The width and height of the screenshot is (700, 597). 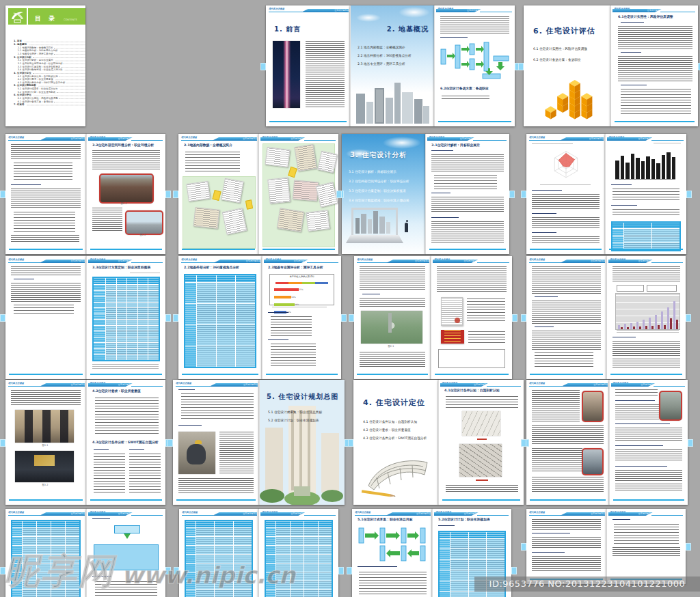 What do you see at coordinates (452, 311) in the screenshot?
I see `certificate-card` at bounding box center [452, 311].